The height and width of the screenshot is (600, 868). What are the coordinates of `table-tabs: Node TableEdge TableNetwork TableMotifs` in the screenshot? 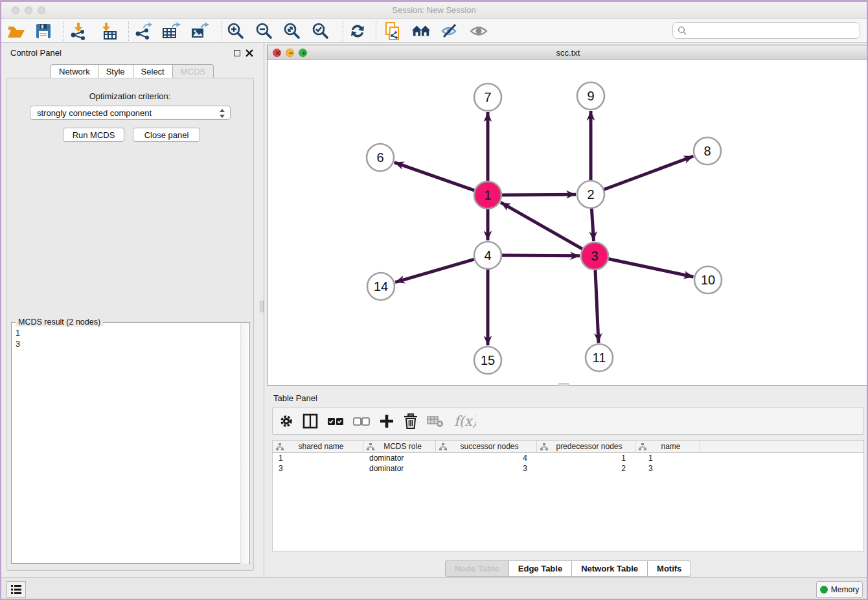 It's located at (567, 569).